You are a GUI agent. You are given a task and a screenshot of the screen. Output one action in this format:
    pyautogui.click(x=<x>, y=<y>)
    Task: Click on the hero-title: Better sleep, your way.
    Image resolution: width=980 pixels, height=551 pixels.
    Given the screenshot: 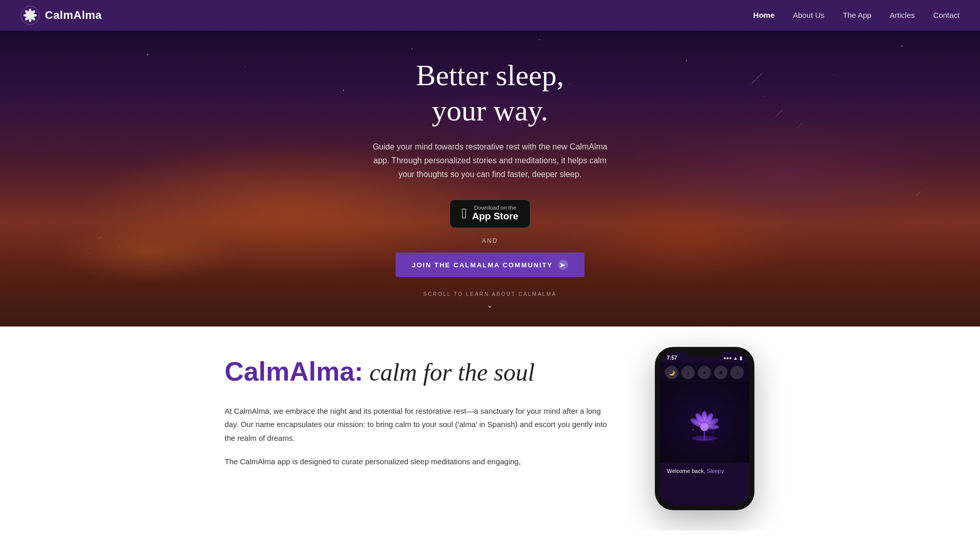 What is the action you would take?
    pyautogui.click(x=490, y=93)
    